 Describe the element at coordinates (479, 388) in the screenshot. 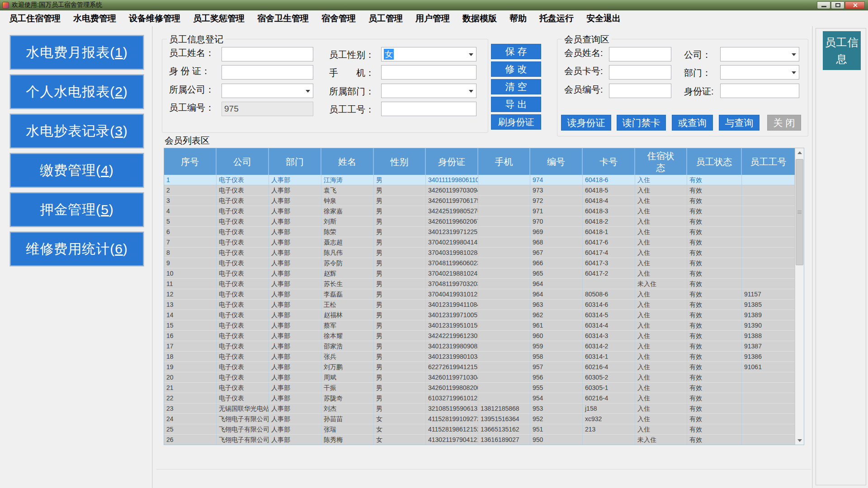

I see `table-row: 21电子仪表人事部干振男3426011998082002...95560305-…` at that location.